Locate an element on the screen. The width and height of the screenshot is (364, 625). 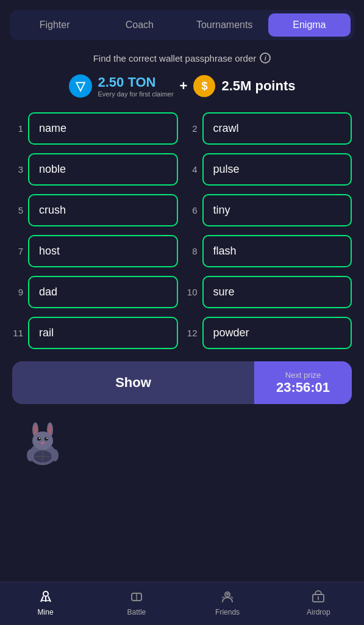
points-value: 2.5M points is located at coordinates (259, 86).